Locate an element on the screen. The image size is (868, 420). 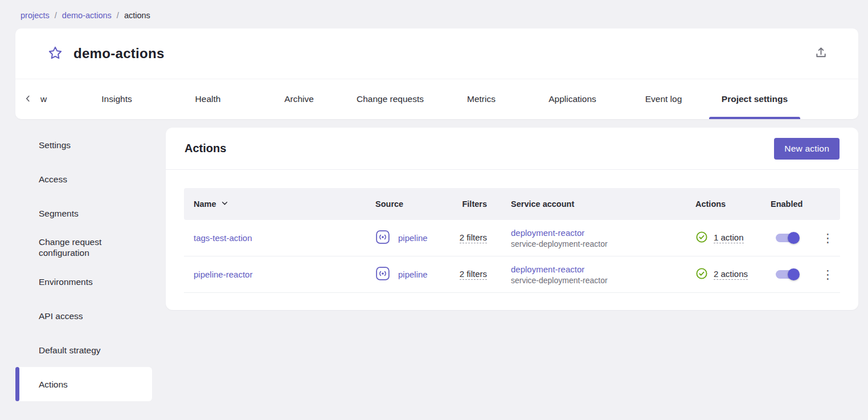
project-header: demo-actions is located at coordinates (437, 54).